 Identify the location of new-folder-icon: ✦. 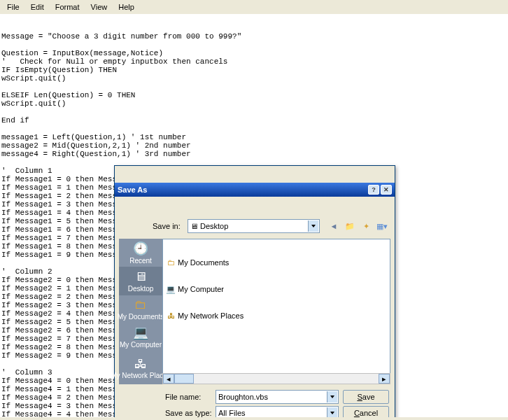
(366, 226).